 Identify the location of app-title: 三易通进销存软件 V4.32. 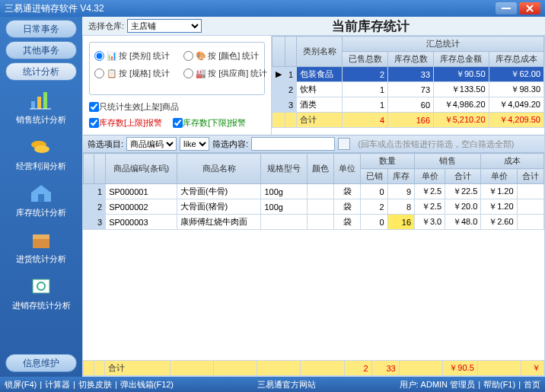
(249, 9).